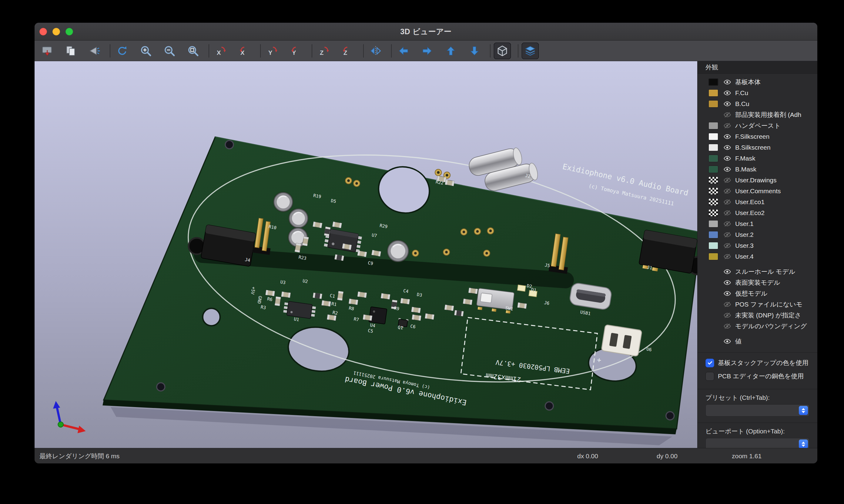 The image size is (844, 504). What do you see at coordinates (273, 51) in the screenshot?
I see `rotate-y-clockwise-button: Y` at bounding box center [273, 51].